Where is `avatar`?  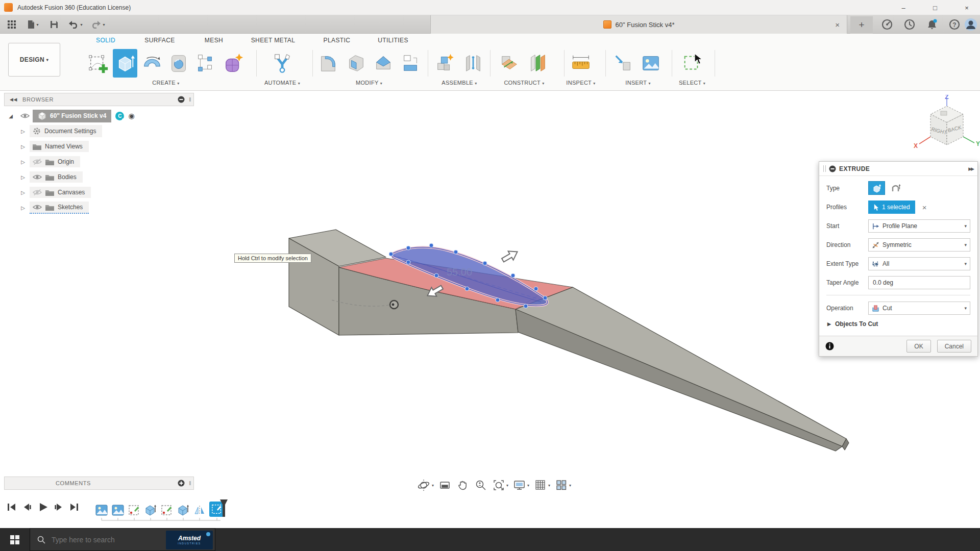 avatar is located at coordinates (971, 24).